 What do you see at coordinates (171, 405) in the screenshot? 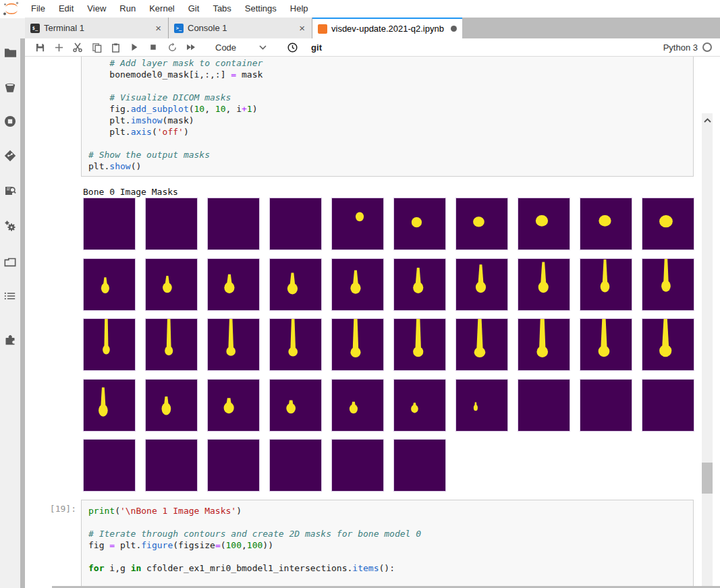
I see `mask-image-r4-c2` at bounding box center [171, 405].